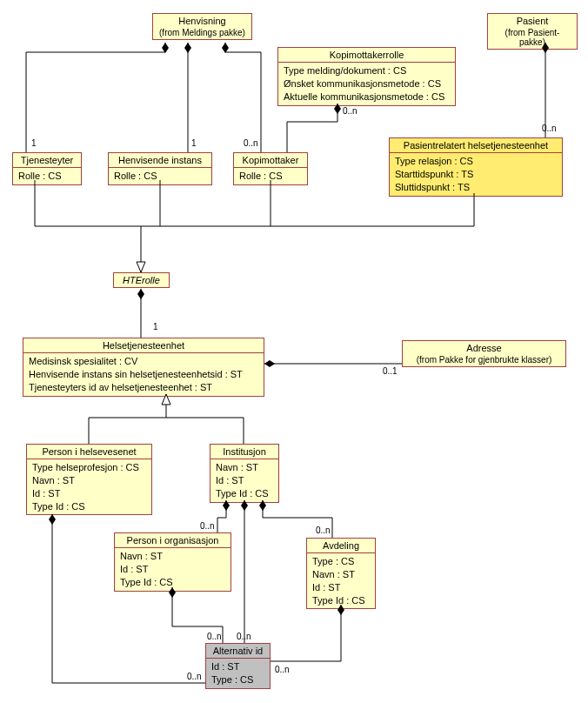  I want to click on mult-label: 0..1, so click(390, 371).